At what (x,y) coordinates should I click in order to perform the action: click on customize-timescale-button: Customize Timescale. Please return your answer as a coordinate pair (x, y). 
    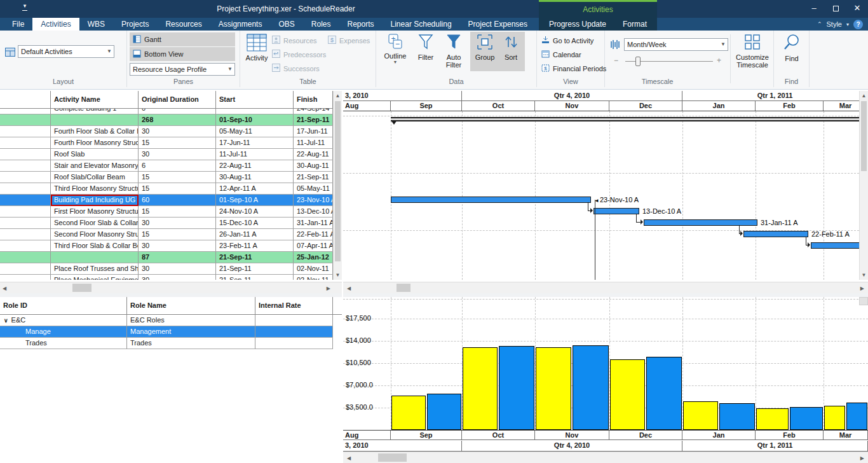
    Looking at the image, I should click on (752, 51).